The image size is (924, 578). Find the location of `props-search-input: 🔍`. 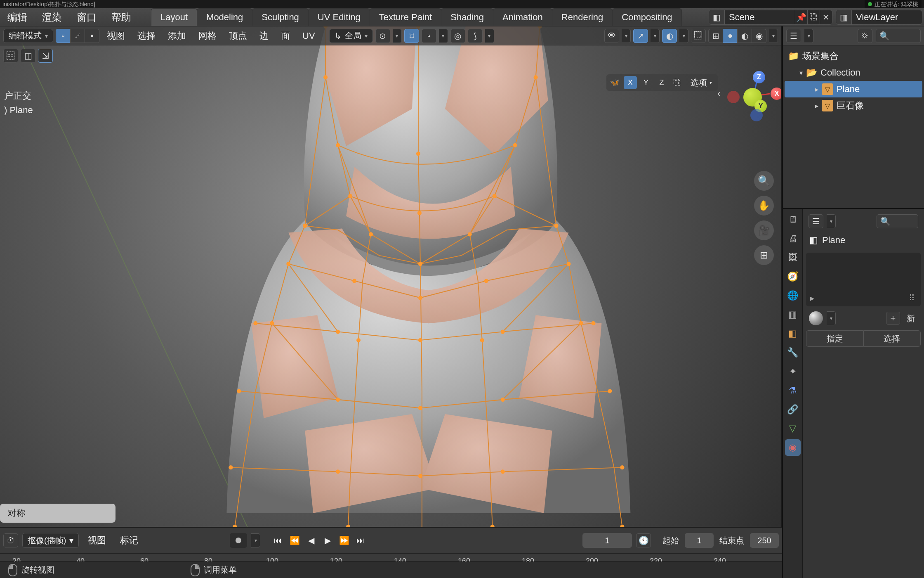

props-search-input: 🔍 is located at coordinates (898, 221).